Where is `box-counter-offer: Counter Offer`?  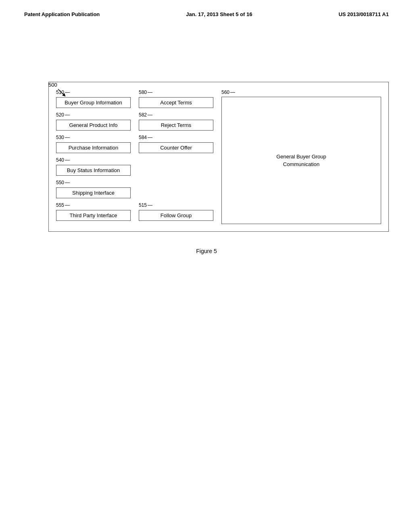 box-counter-offer: Counter Offer is located at coordinates (176, 148).